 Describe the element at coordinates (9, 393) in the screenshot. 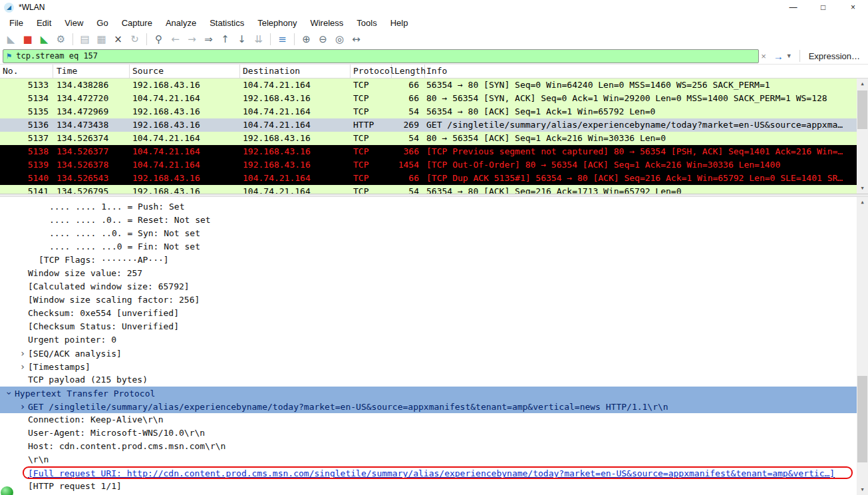

I see `chevron-down-icon: ›` at that location.